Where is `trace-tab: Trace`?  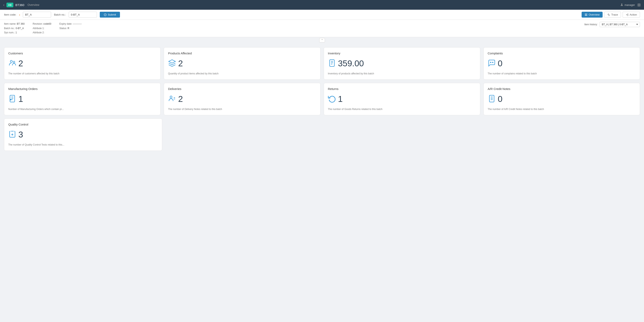 trace-tab: Trace is located at coordinates (612, 15).